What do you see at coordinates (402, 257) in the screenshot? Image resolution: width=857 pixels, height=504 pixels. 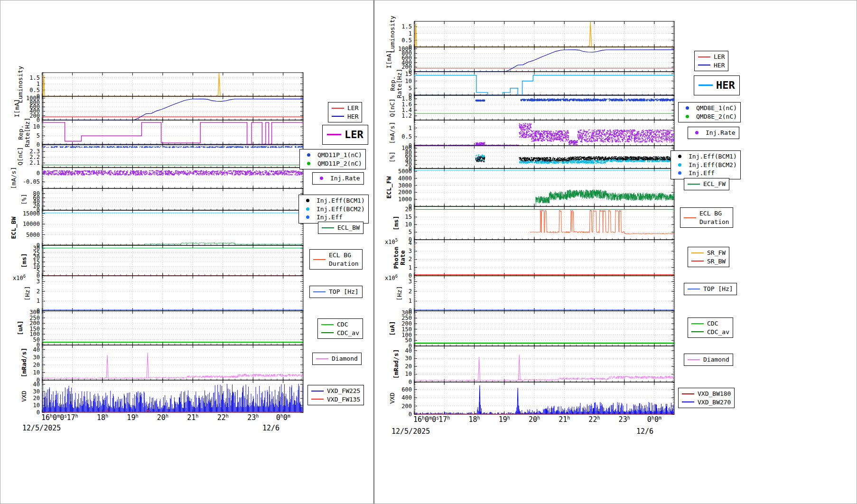 I see `svg-text: Rate` at bounding box center [402, 257].